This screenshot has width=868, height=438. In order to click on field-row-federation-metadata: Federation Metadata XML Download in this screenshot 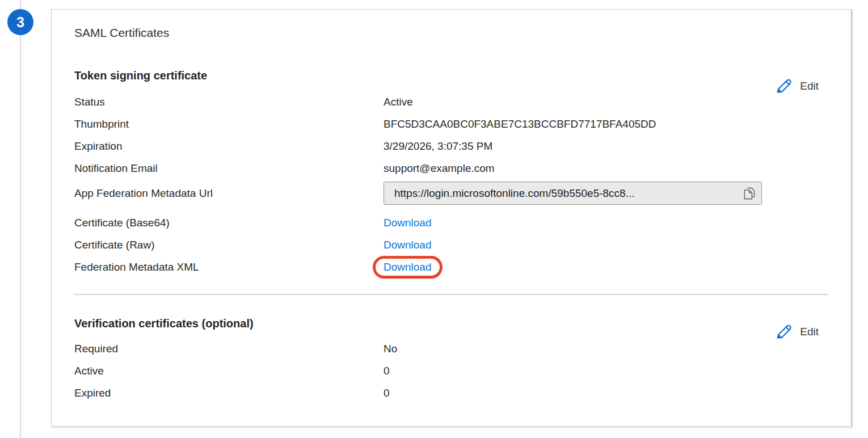, I will do `click(452, 267)`.